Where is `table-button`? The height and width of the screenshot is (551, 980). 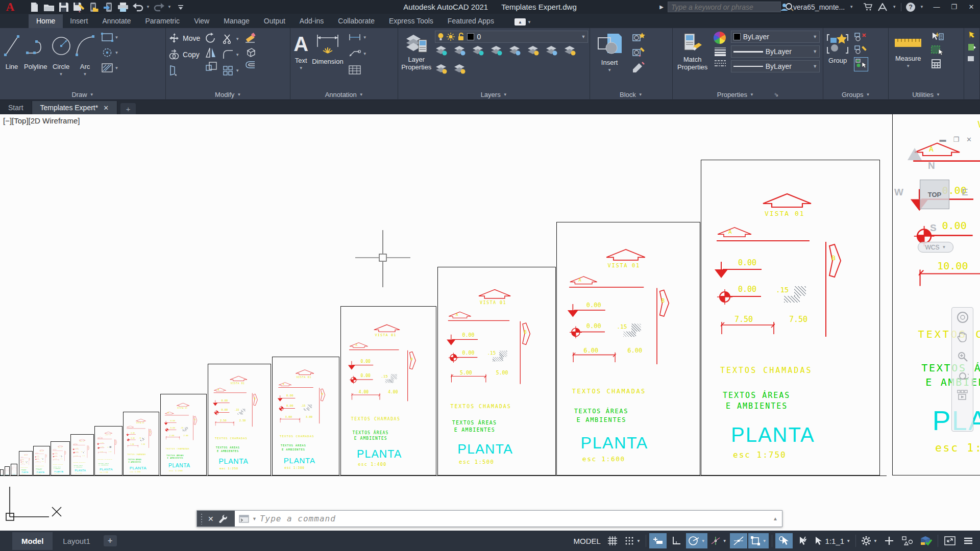 table-button is located at coordinates (357, 70).